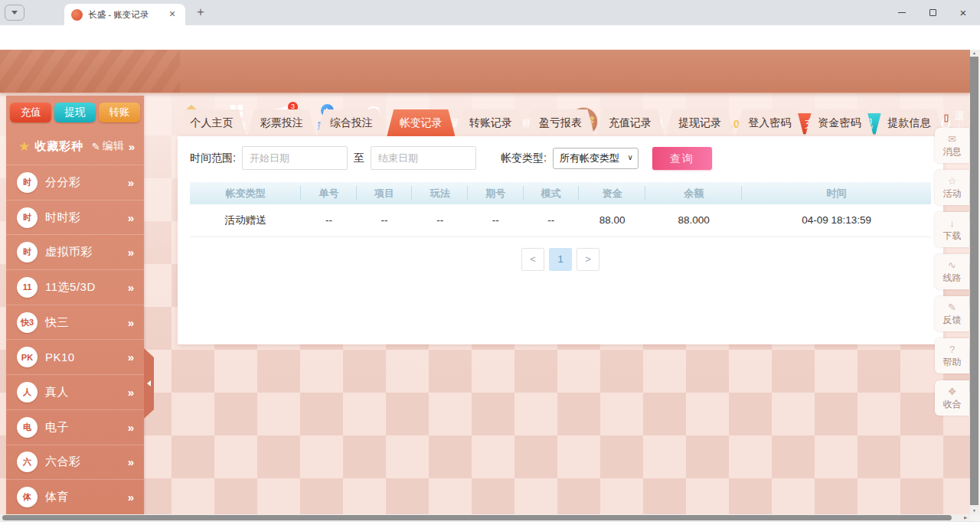  I want to click on scroll-right-arrow, so click(965, 517).